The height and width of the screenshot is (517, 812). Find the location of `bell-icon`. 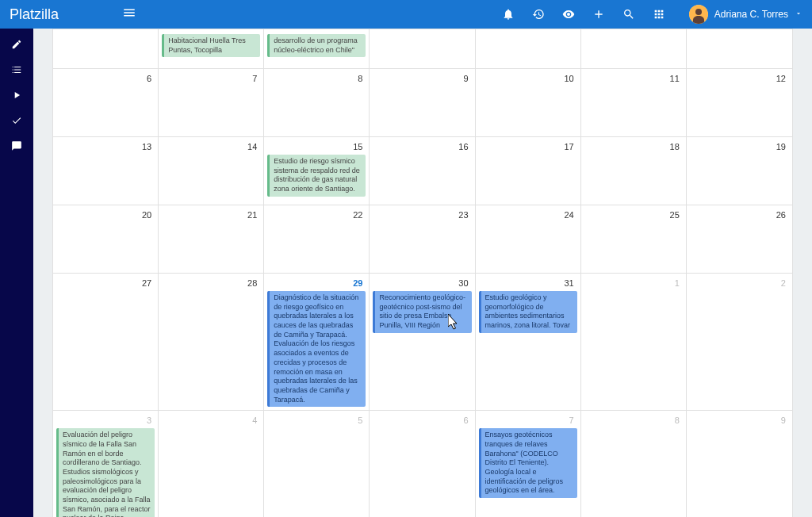

bell-icon is located at coordinates (508, 14).